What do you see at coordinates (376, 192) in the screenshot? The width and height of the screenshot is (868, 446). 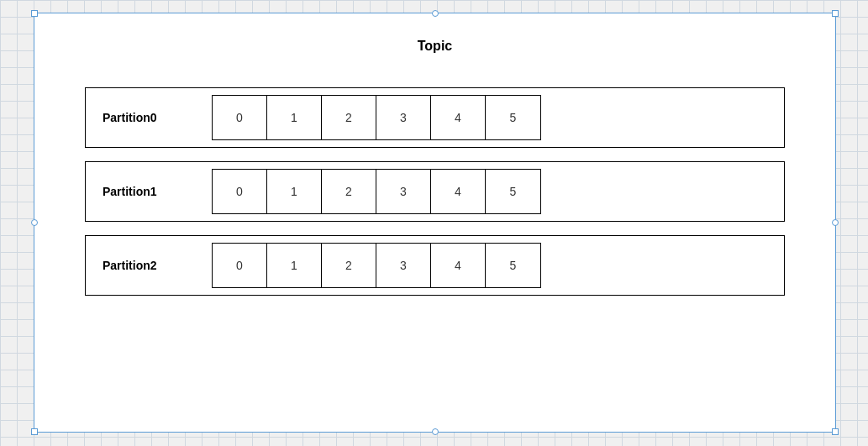 I see `segments-box-partition1: 012345` at bounding box center [376, 192].